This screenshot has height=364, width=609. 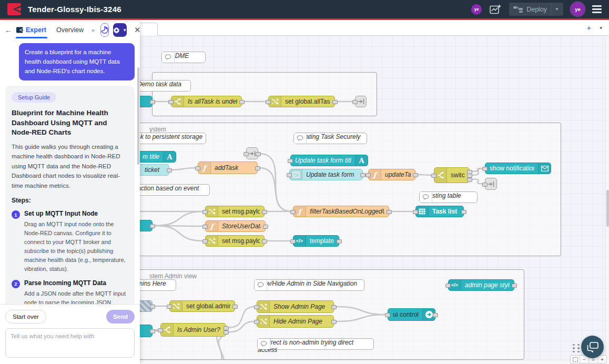 I want to click on node-upd-form-title: AUpdate task form title, so click(x=329, y=160).